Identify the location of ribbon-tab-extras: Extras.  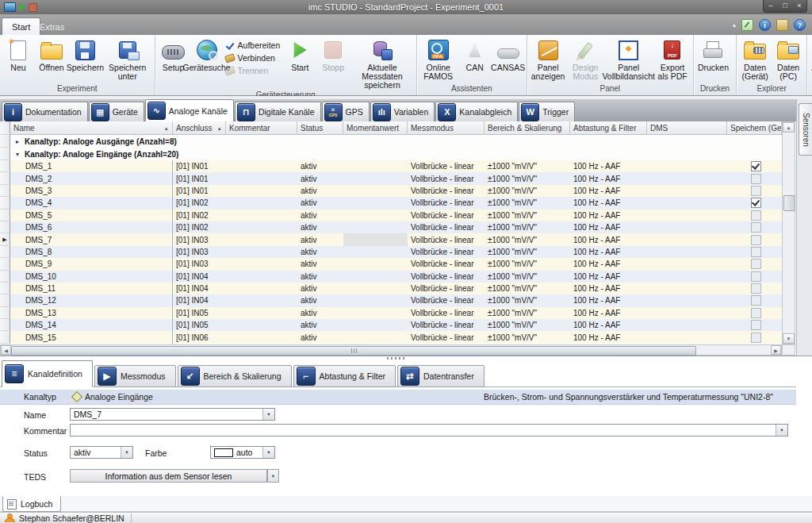
(52, 27).